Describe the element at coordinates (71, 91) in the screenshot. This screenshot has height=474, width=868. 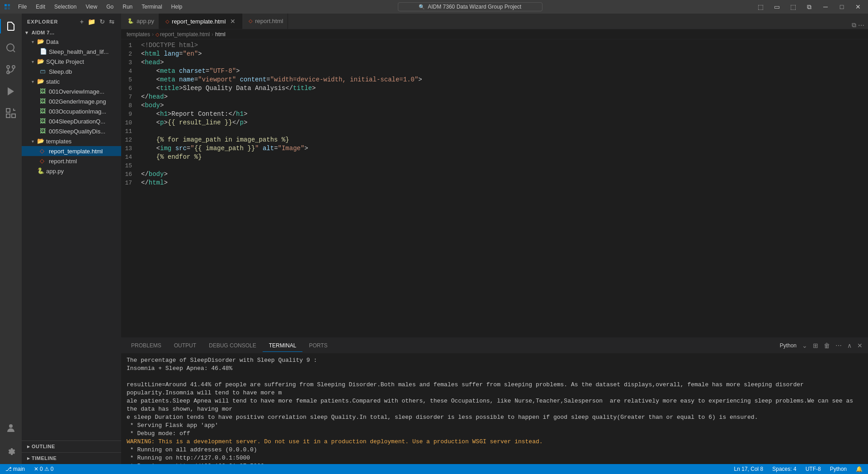
I see `sidebar-item-001: 🖼 001OverviewImage...` at that location.